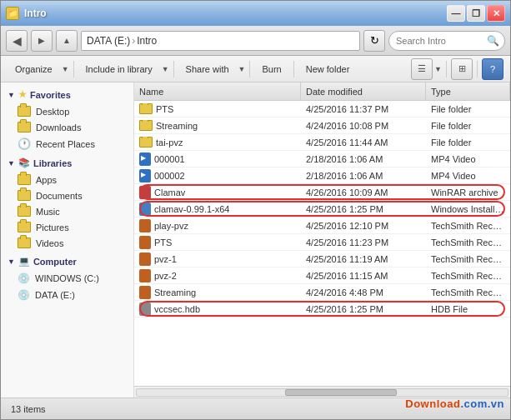 This screenshot has width=511, height=420. I want to click on dropdown-icon: ▼, so click(65, 69).